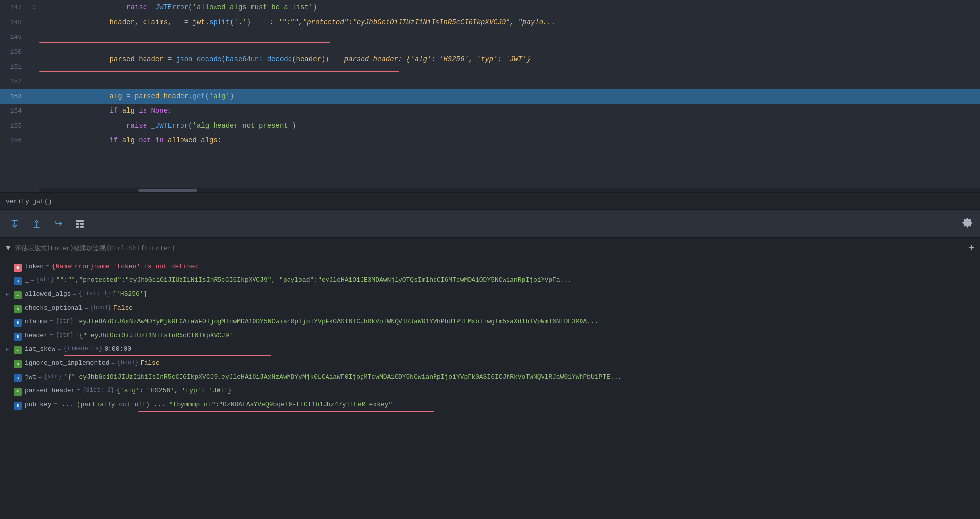  What do you see at coordinates (227, 404) in the screenshot?
I see `var-value-pub-key: ... (partially cut off) ... "tbymmmp_nt"…` at bounding box center [227, 404].